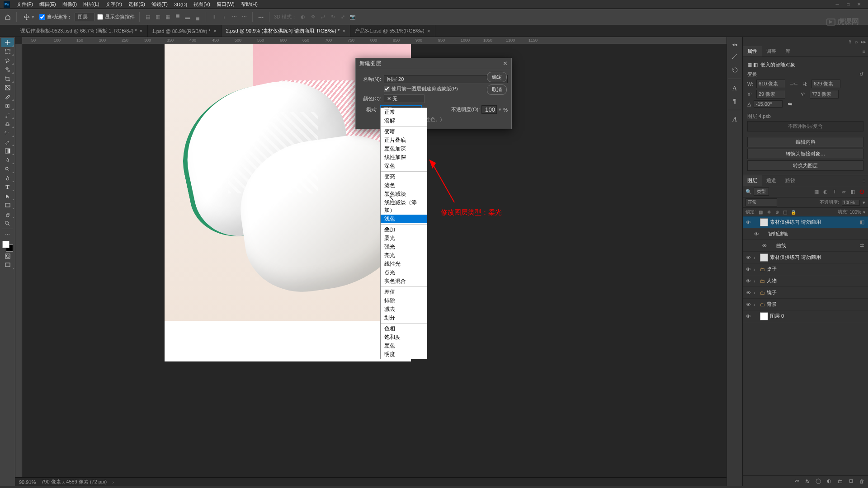  Describe the element at coordinates (8, 205) in the screenshot. I see `rectangle-tool` at that location.